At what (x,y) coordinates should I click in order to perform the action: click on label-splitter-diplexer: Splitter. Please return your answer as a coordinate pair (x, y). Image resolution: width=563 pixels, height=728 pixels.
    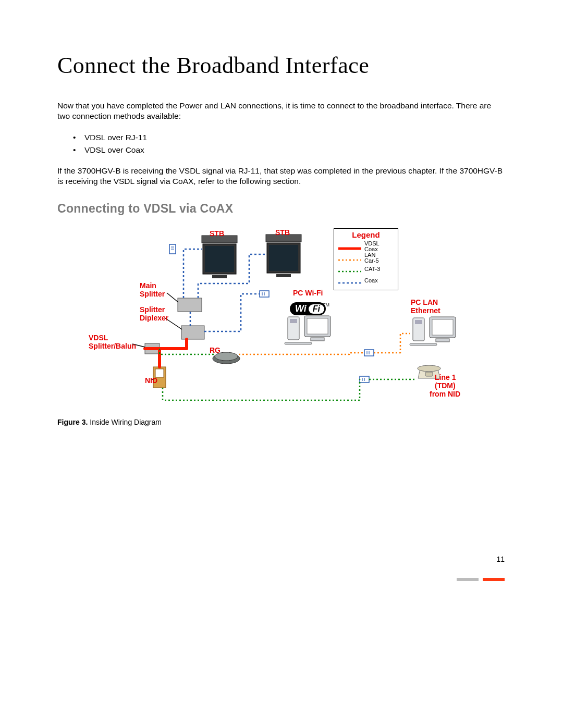
    Looking at the image, I should click on (152, 310).